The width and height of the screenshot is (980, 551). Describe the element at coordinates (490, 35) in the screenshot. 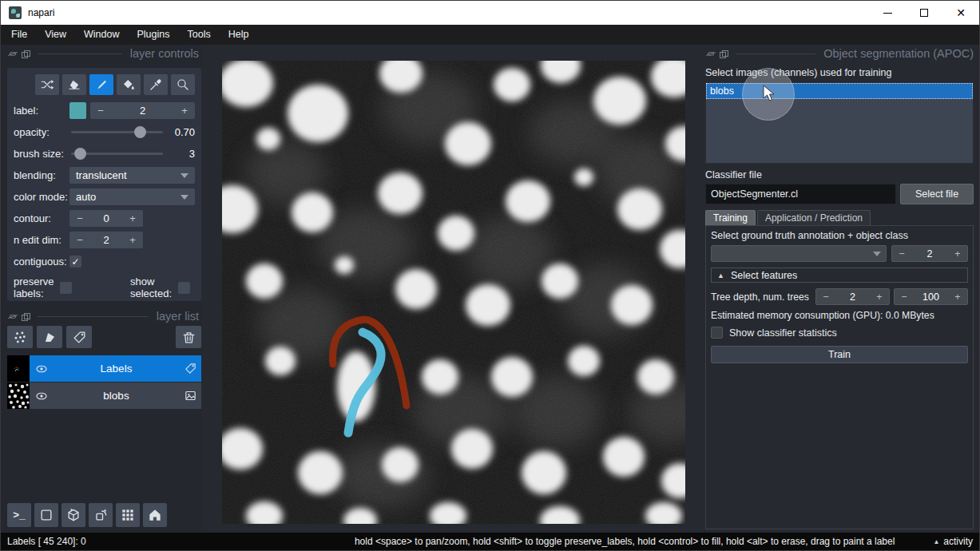

I see `menu-bar: File View Window Plugins Tools Help` at that location.